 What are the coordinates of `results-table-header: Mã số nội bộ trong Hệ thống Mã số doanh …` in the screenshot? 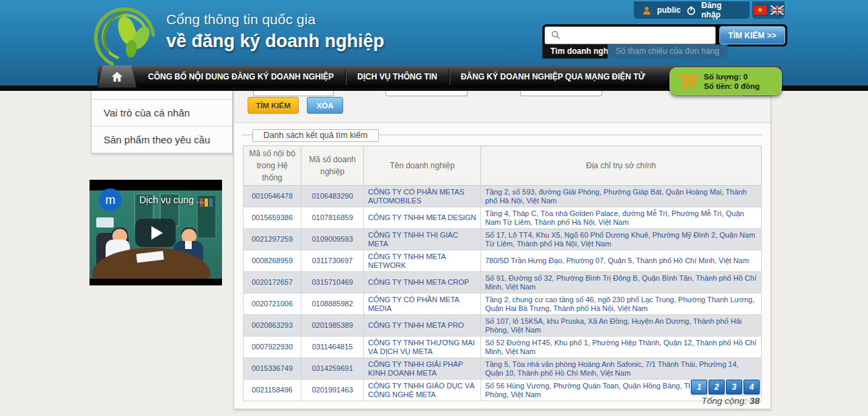 It's located at (503, 166).